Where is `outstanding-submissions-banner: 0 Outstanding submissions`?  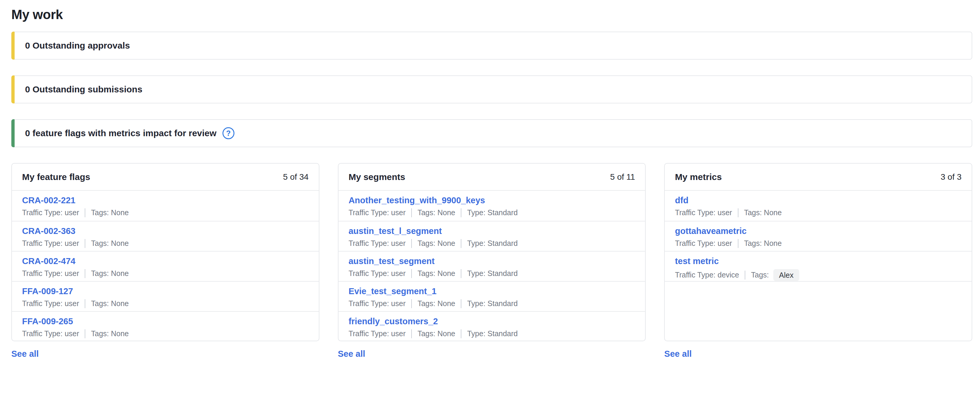
outstanding-submissions-banner: 0 Outstanding submissions is located at coordinates (492, 89).